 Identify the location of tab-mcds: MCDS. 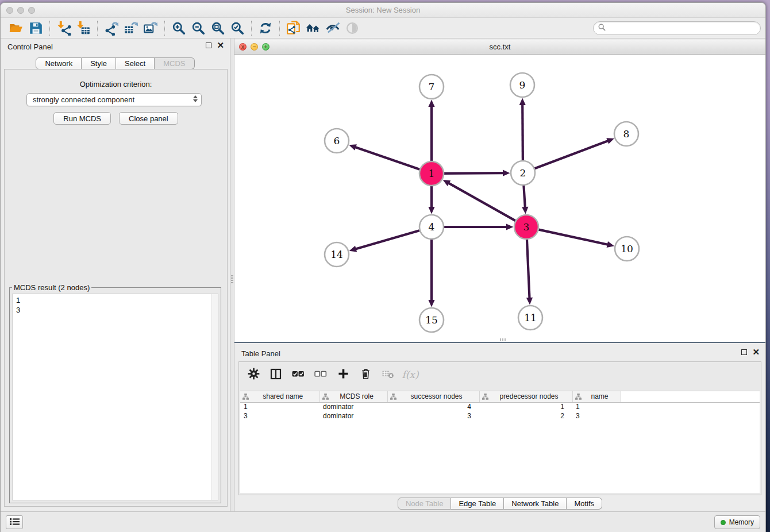
(175, 63).